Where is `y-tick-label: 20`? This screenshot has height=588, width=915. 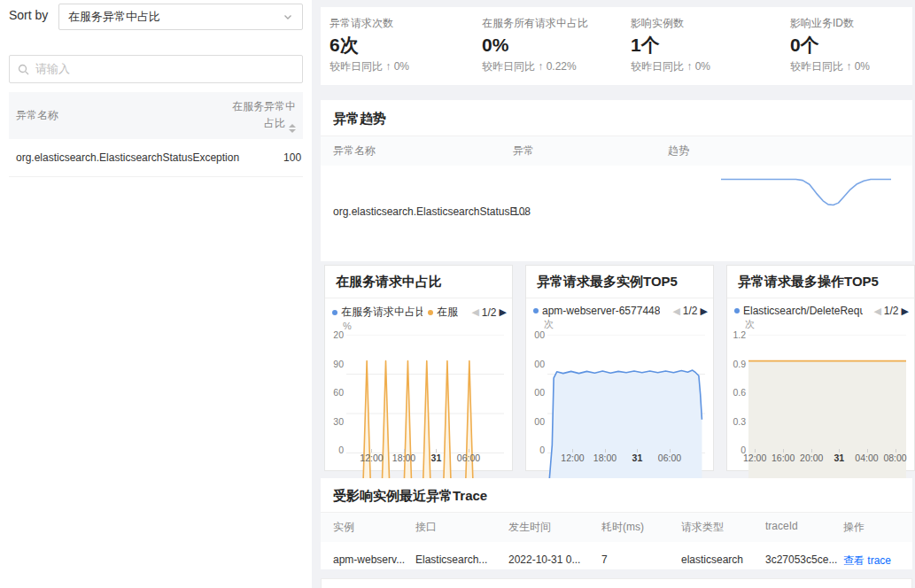 y-tick-label: 20 is located at coordinates (338, 335).